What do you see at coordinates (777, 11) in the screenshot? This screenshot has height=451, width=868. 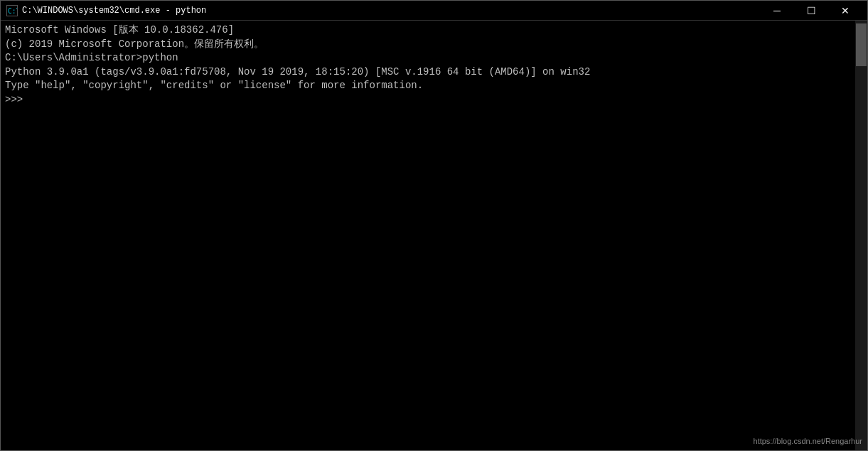 I see `minimize-button: ─` at bounding box center [777, 11].